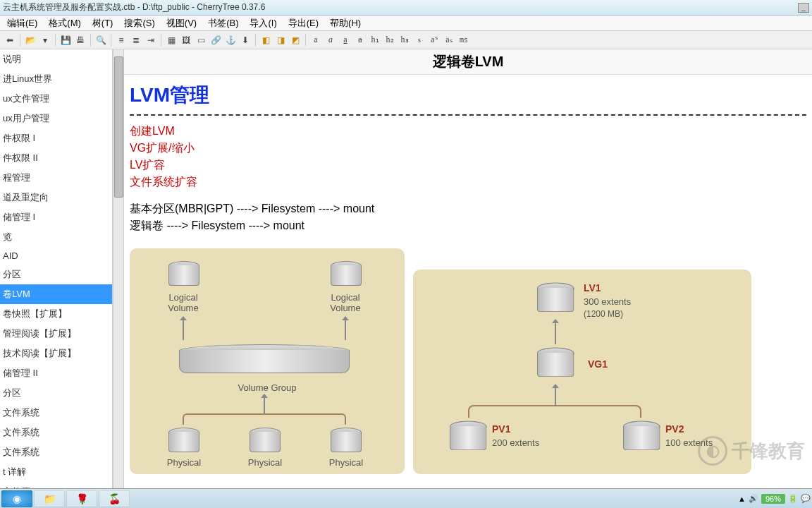  I want to click on tree-item: 件权限 II, so click(56, 158).